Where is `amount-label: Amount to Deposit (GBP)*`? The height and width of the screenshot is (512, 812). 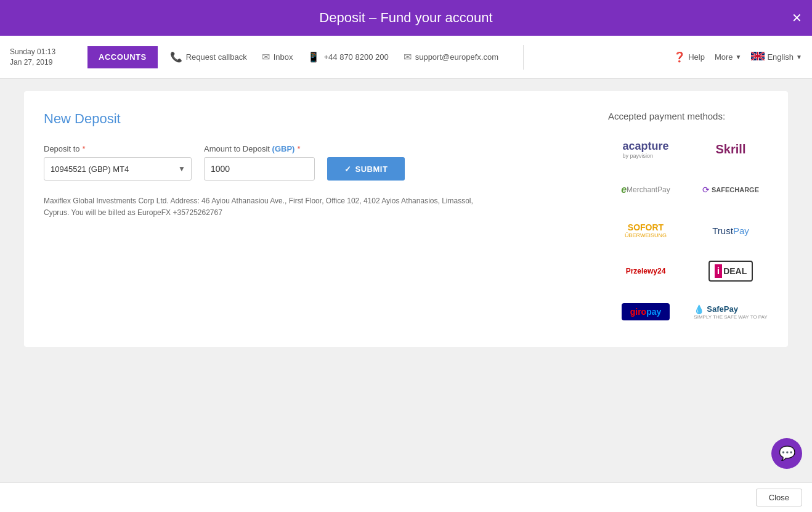 amount-label: Amount to Deposit (GBP)* is located at coordinates (259, 149).